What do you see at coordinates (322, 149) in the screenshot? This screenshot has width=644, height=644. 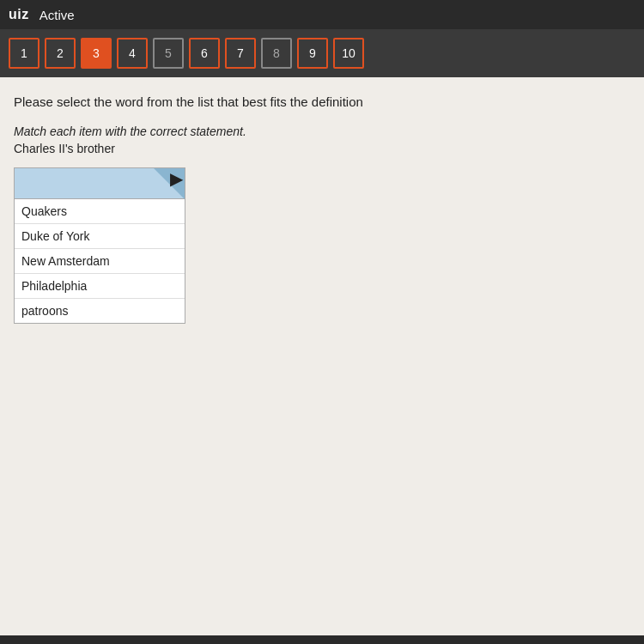 I see `match-subject: Charles II's brother` at bounding box center [322, 149].